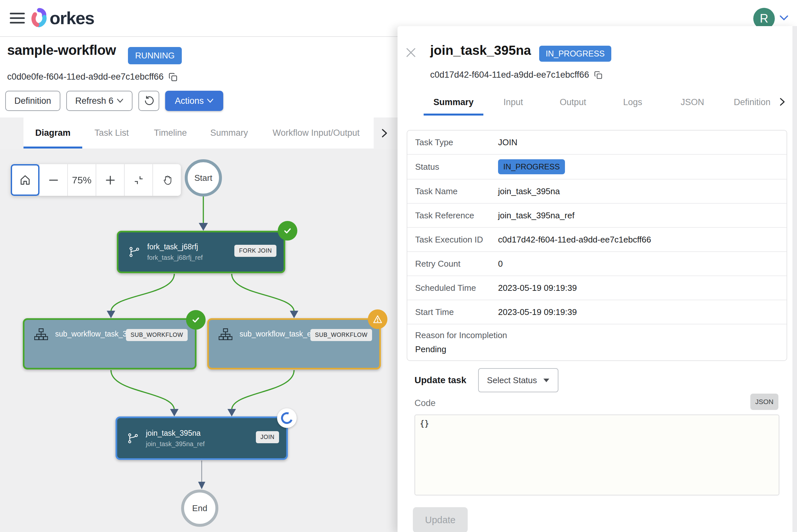 The height and width of the screenshot is (532, 797). I want to click on drawer-scrollbar, so click(795, 279).